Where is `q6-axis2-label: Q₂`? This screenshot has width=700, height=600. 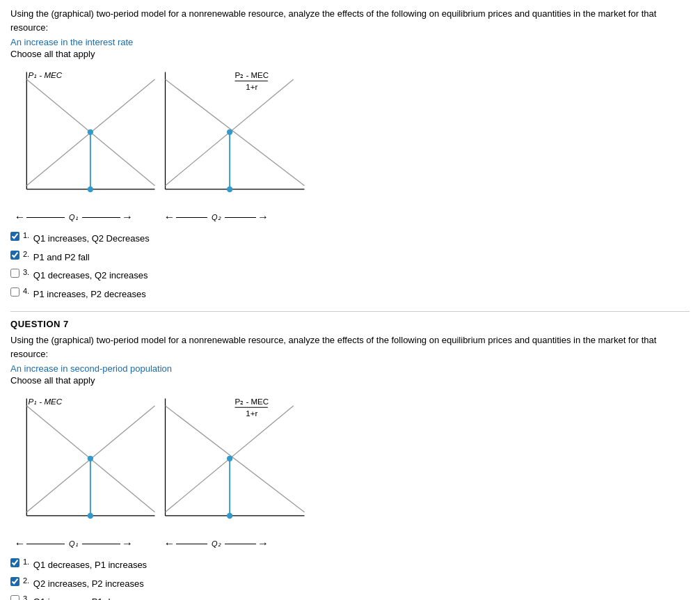 q6-axis2-label: Q₂ is located at coordinates (216, 217).